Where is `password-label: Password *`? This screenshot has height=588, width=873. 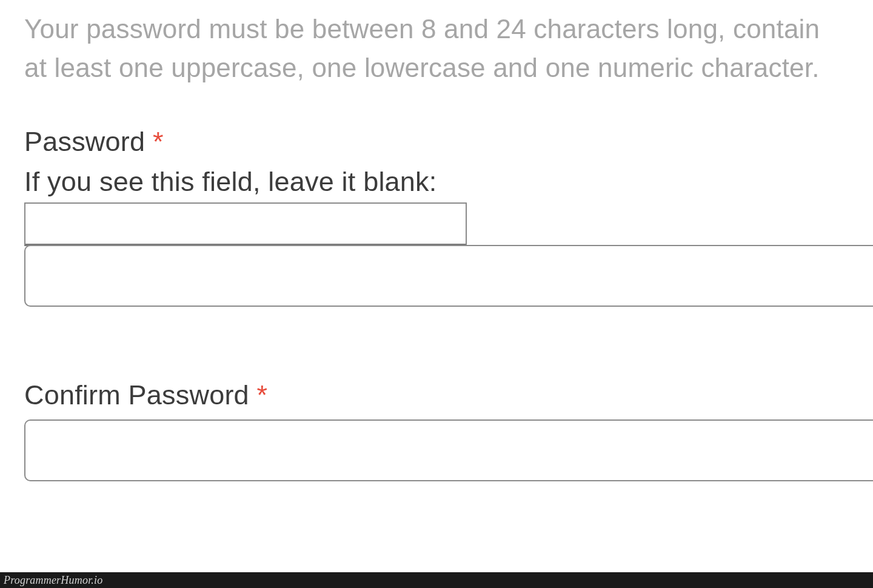 password-label: Password * is located at coordinates (436, 142).